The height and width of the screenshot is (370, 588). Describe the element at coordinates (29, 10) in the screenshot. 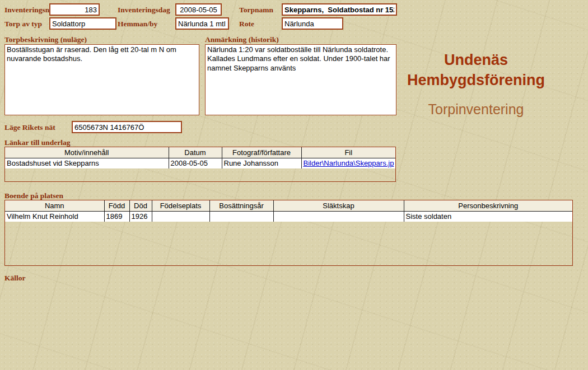

I see `inventeringsnr-label: Inventeringsnr` at that location.